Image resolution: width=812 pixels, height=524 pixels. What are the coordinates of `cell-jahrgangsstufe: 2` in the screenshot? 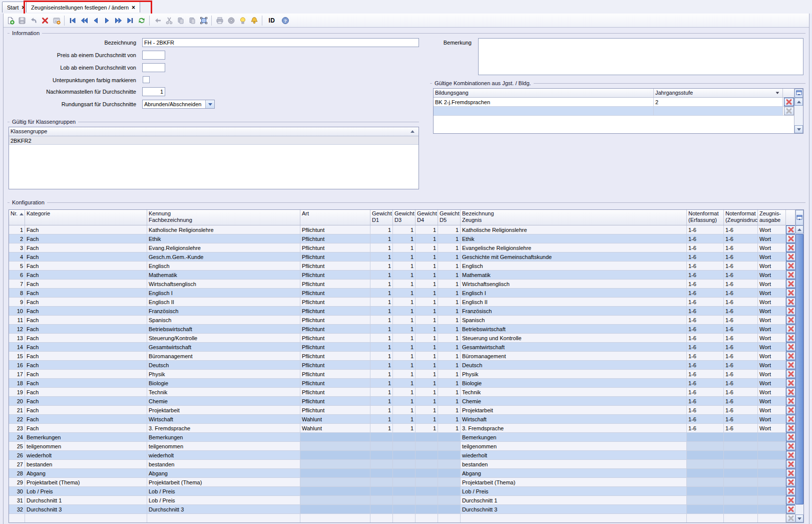 It's located at (718, 102).